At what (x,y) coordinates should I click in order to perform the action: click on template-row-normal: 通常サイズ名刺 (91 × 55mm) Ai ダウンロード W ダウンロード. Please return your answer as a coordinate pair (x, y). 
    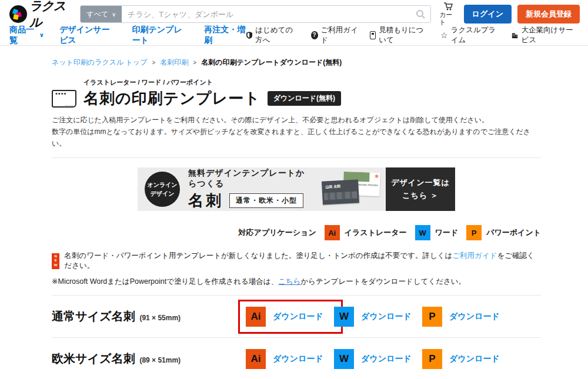
    Looking at the image, I should click on (296, 316).